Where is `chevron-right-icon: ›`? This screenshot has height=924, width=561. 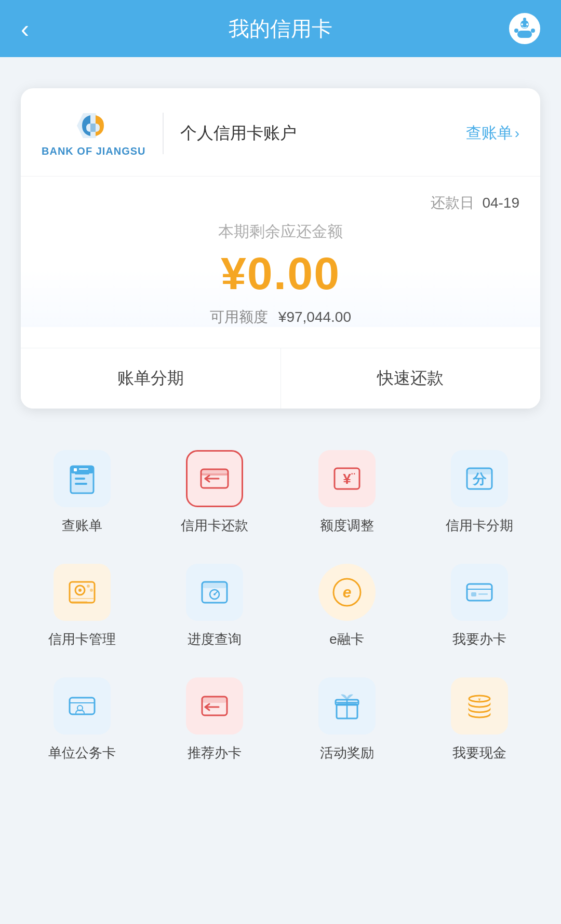
chevron-right-icon: › is located at coordinates (517, 133).